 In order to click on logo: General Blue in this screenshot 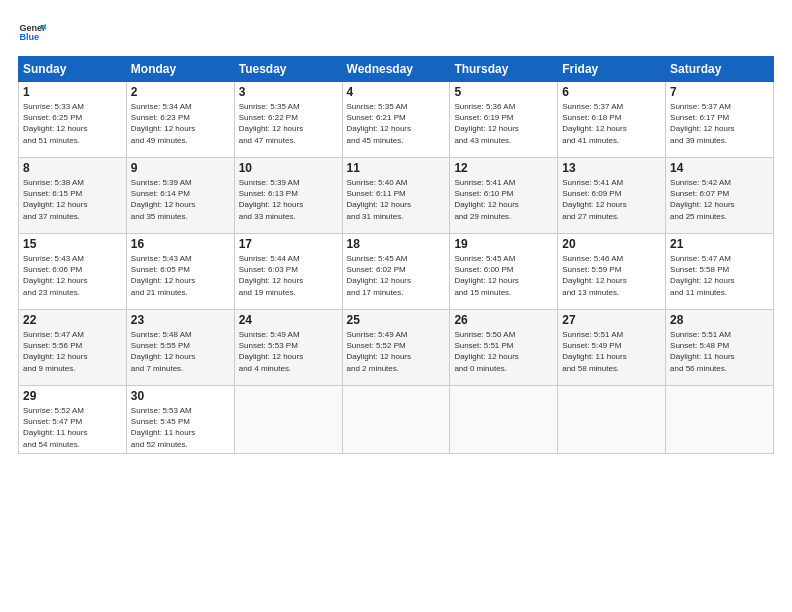, I will do `click(32, 32)`.